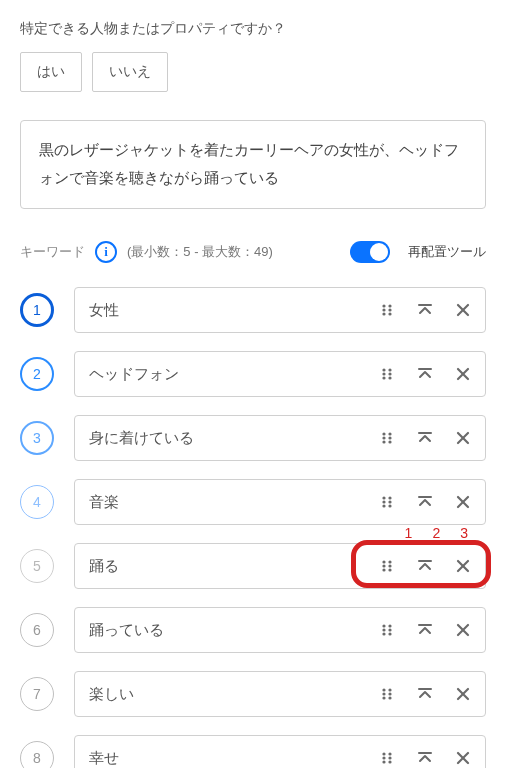  Describe the element at coordinates (447, 252) in the screenshot. I see `reorder-toggle-label: 再配置ツール` at that location.